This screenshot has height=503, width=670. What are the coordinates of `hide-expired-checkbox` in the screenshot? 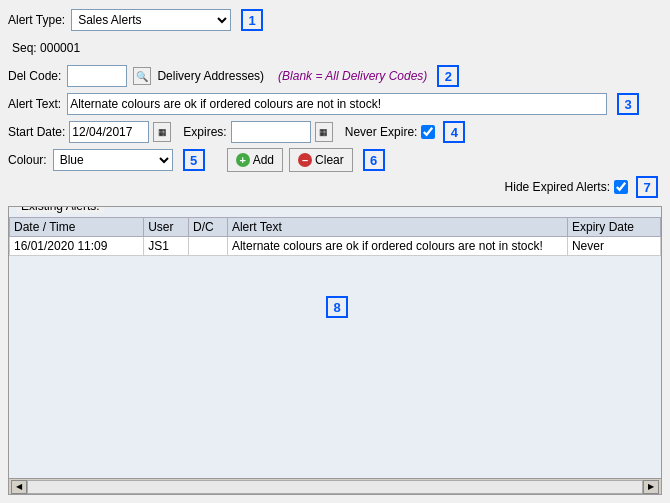 It's located at (621, 187).